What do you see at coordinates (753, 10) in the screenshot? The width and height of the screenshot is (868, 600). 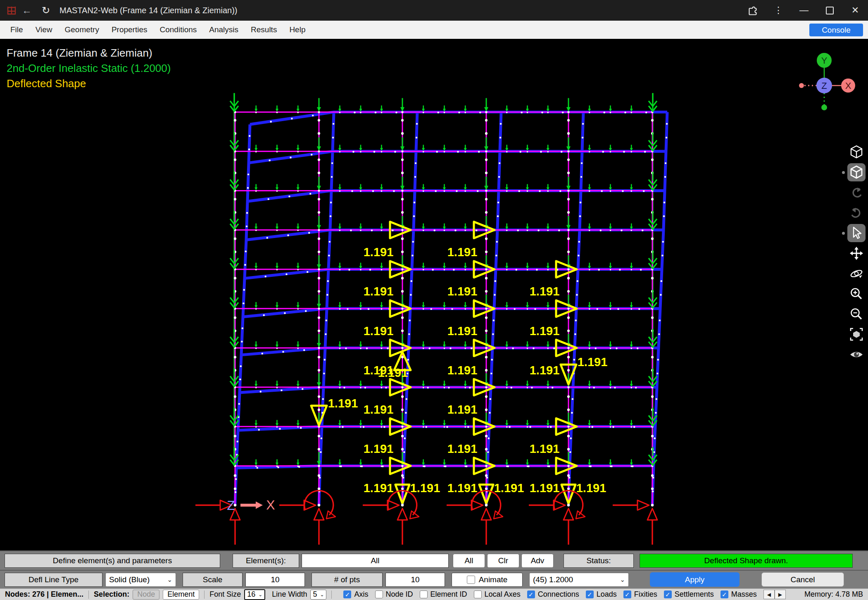 I see `extensions-icon` at bounding box center [753, 10].